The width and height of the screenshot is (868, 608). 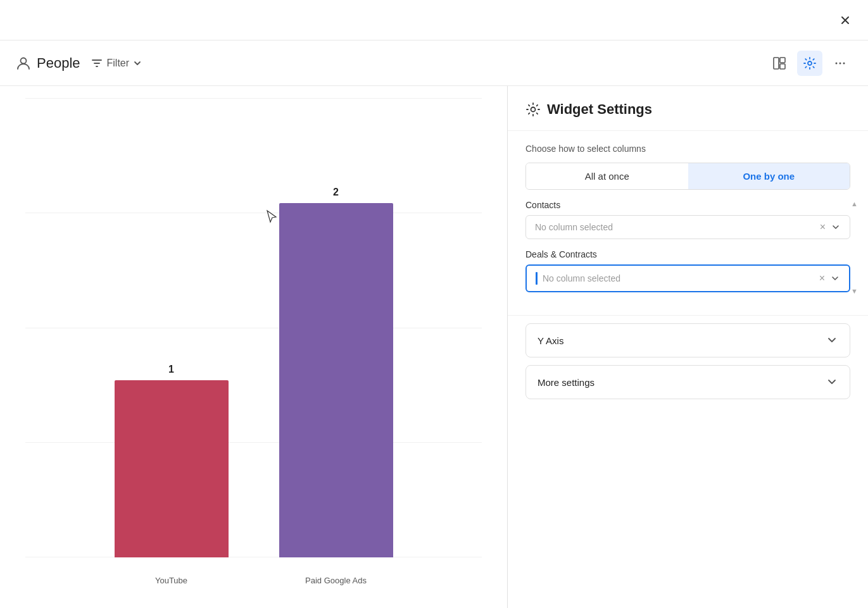 I want to click on bar-google, so click(x=336, y=380).